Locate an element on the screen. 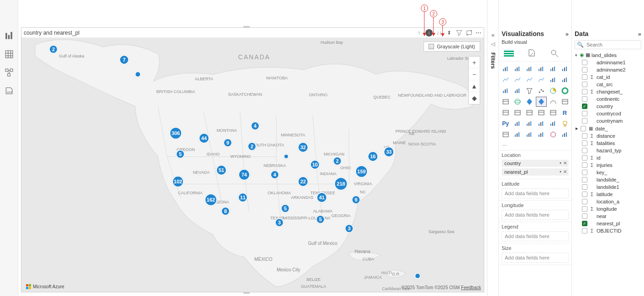 The image size is (644, 296). viz-type-gauge is located at coordinates (553, 102).